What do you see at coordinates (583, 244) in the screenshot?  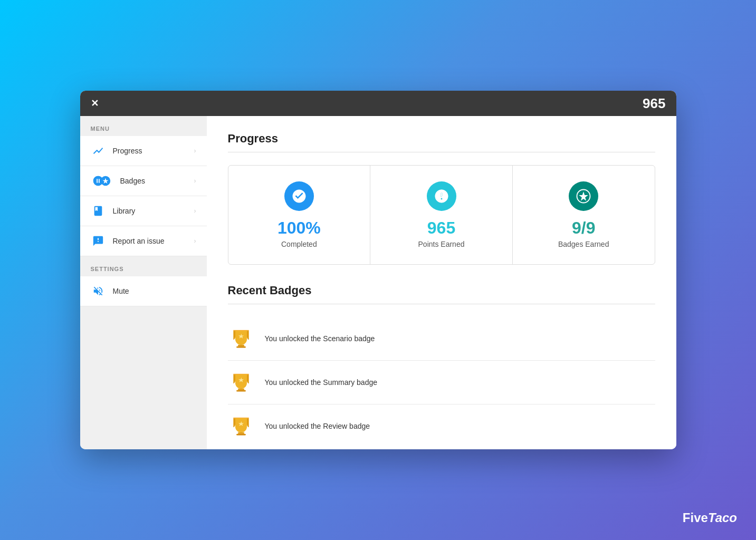 I see `badges-earned-label: Badges Earned` at bounding box center [583, 244].